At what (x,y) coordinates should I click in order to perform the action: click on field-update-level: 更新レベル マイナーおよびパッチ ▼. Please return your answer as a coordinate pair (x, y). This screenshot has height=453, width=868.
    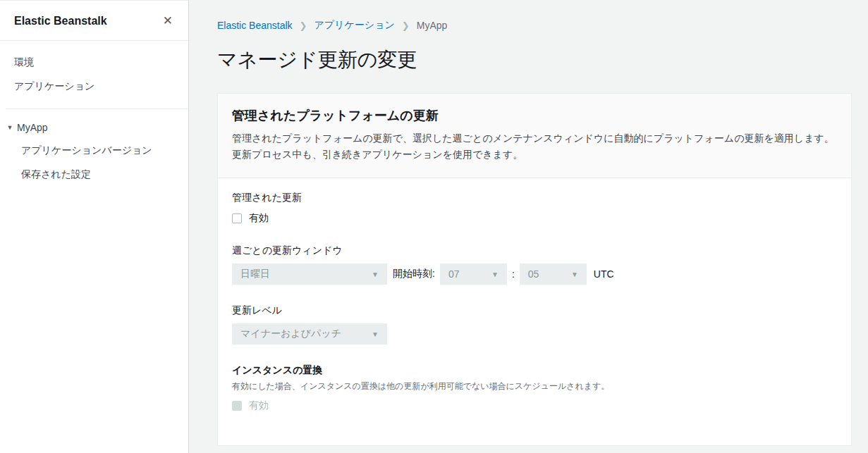
    Looking at the image, I should click on (534, 324).